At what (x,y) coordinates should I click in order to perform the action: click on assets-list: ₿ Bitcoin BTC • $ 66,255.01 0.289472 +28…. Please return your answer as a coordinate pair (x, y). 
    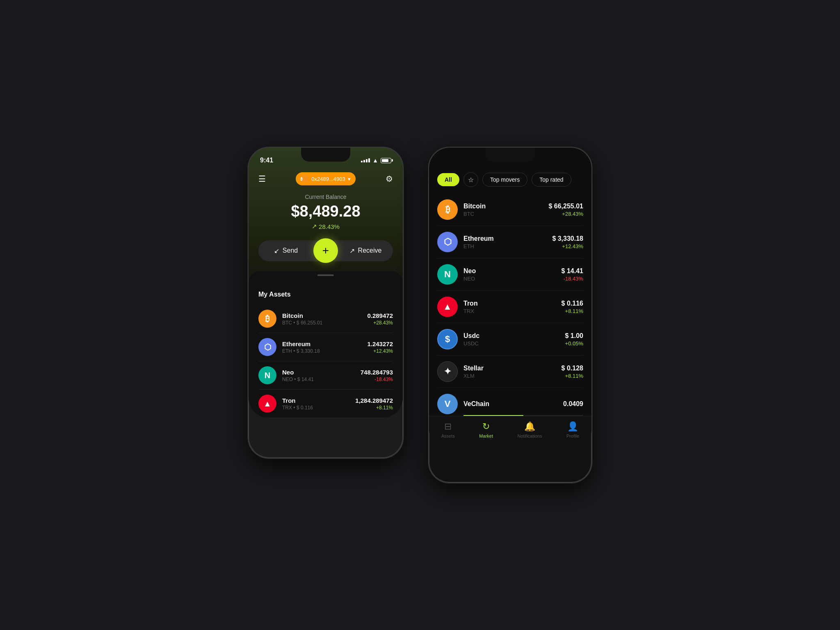
    Looking at the image, I should click on (326, 361).